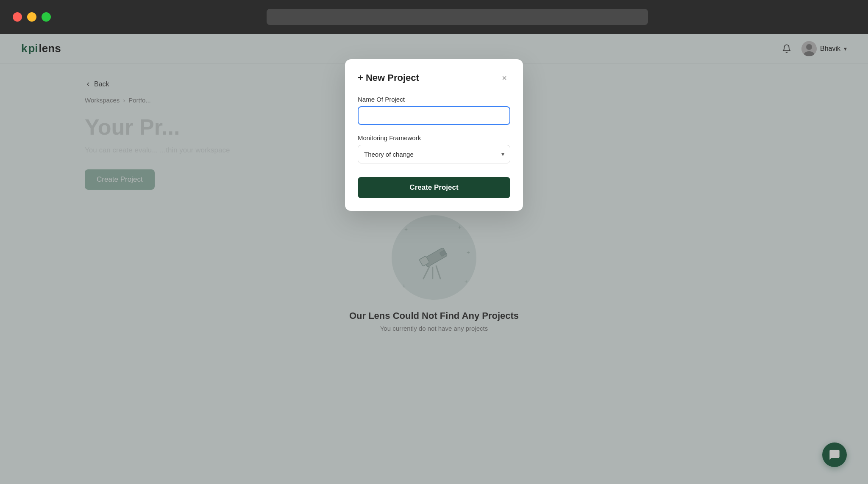  What do you see at coordinates (388, 78) in the screenshot?
I see `modal-title: + New Project` at bounding box center [388, 78].